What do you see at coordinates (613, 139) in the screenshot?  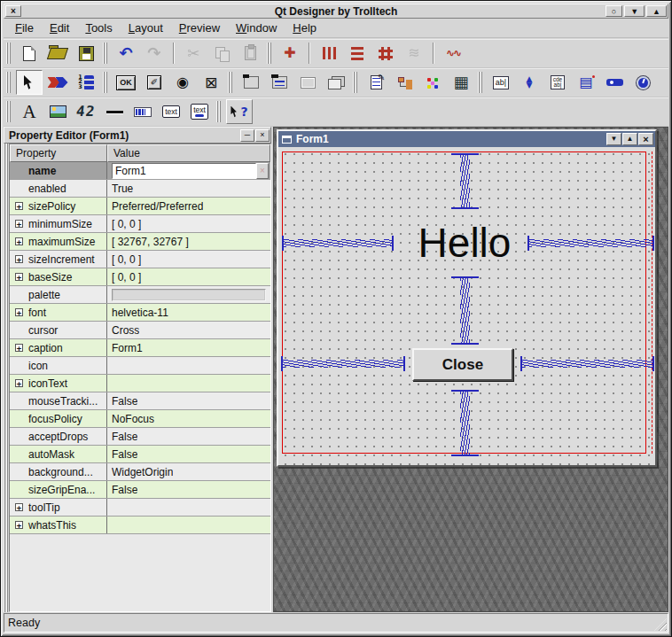 I see `form1-minimize-button: ▼` at bounding box center [613, 139].